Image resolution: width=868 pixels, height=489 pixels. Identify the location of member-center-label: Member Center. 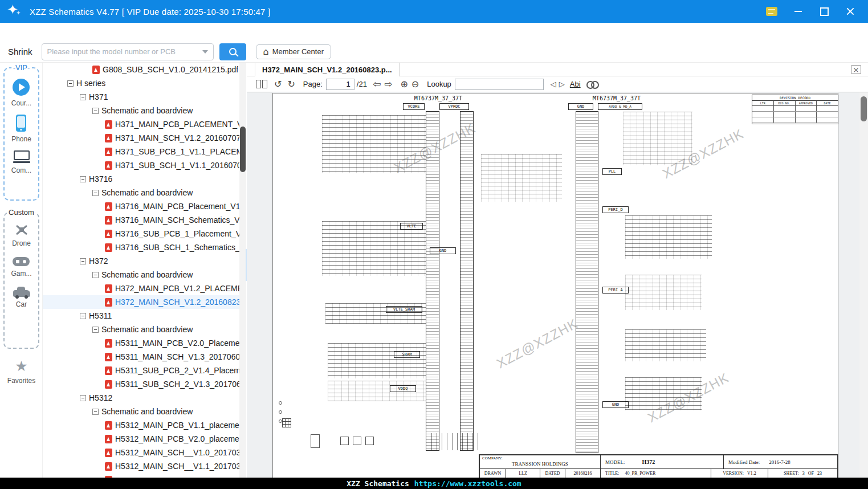
(298, 51).